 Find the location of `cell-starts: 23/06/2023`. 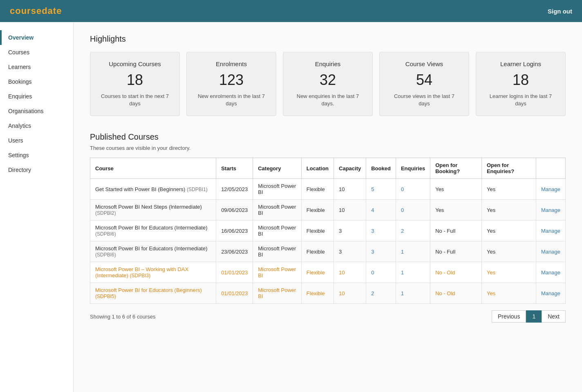

cell-starts: 23/06/2023 is located at coordinates (235, 252).